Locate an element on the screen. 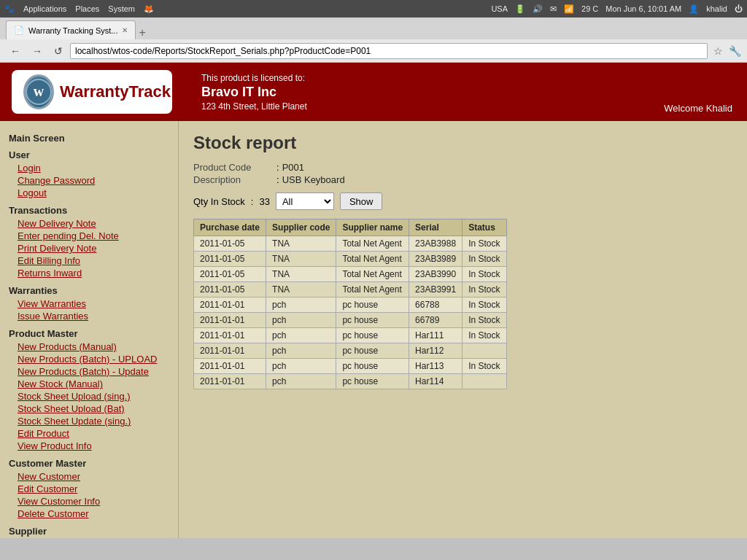 Image resolution: width=747 pixels, height=560 pixels. edit-product-link: Edit Product is located at coordinates (89, 433).